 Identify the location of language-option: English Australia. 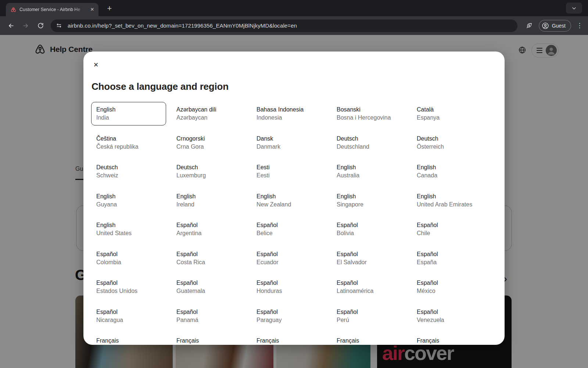
(369, 171).